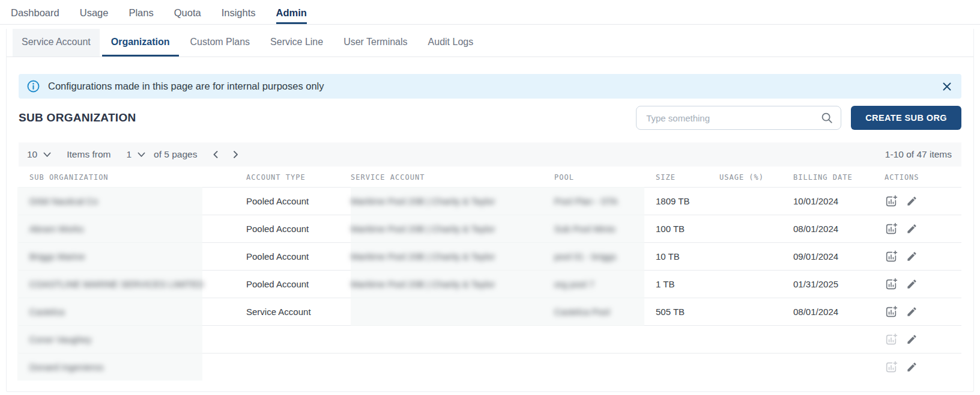 The height and width of the screenshot is (395, 980). What do you see at coordinates (34, 87) in the screenshot?
I see `info-icon` at bounding box center [34, 87].